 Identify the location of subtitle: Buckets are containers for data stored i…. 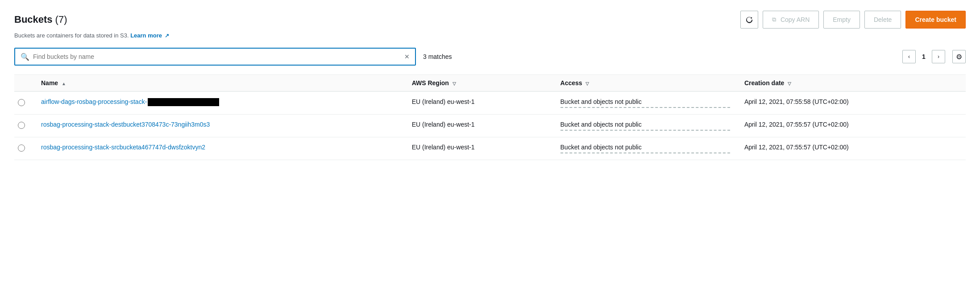
(490, 36).